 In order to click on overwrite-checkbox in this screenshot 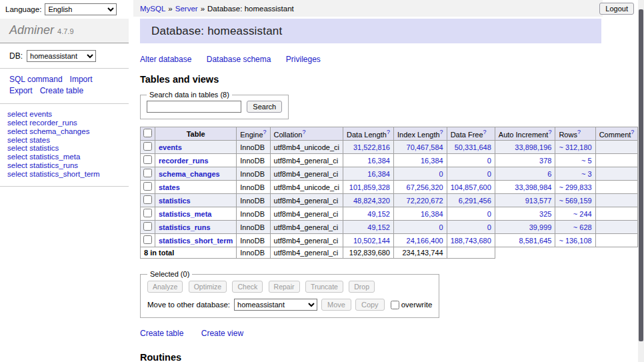, I will do `click(395, 305)`.